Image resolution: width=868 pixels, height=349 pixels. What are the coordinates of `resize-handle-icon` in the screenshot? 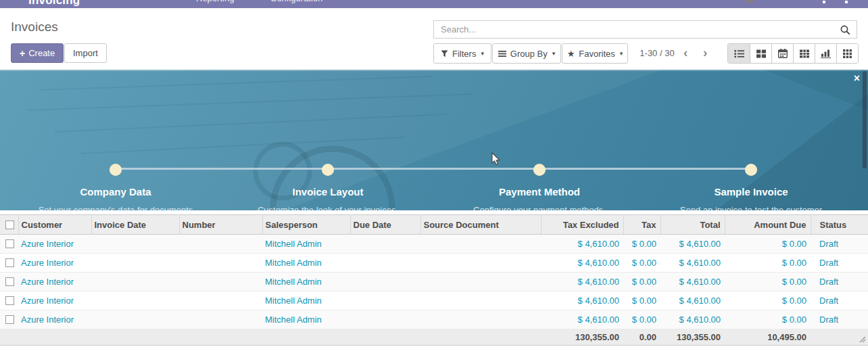 It's located at (863, 340).